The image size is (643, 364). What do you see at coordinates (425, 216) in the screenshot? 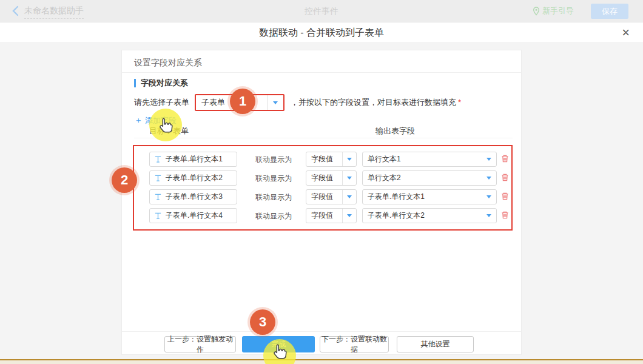
I see `source-field-value: 子表单.单行文本2` at bounding box center [425, 216].